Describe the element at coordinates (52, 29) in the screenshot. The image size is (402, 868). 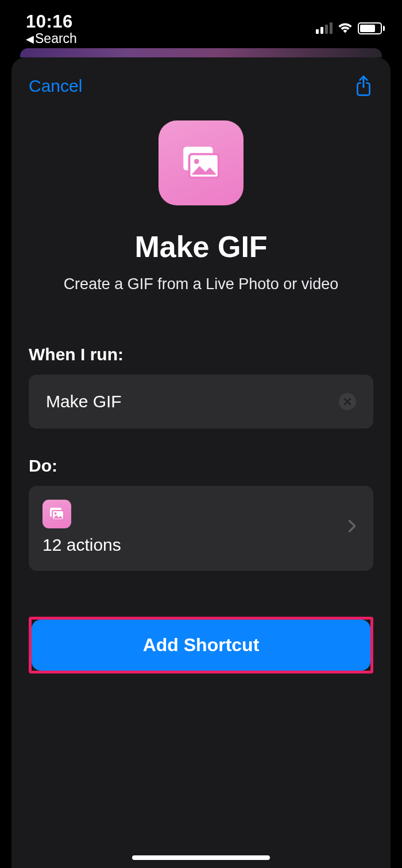
I see `status-left: 10:16 ◀ Search` at that location.